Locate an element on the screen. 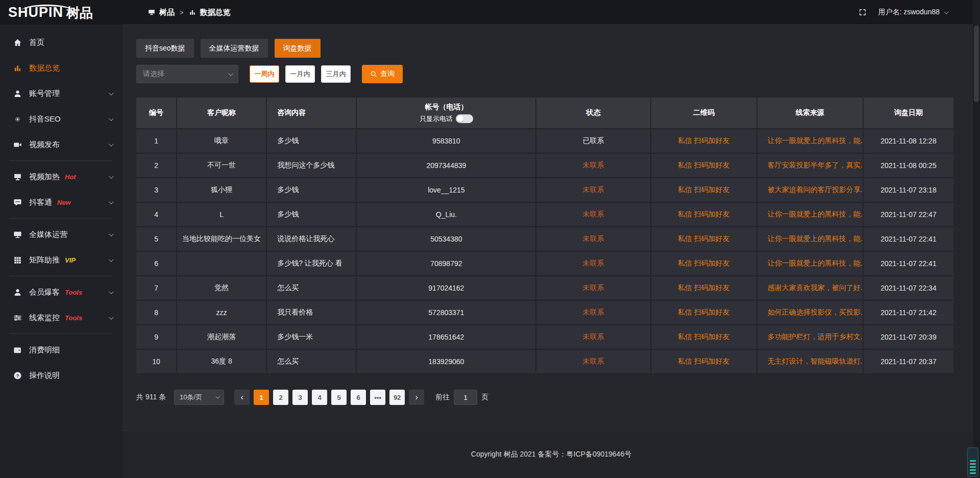  prev-page-button: ‹ is located at coordinates (242, 397).